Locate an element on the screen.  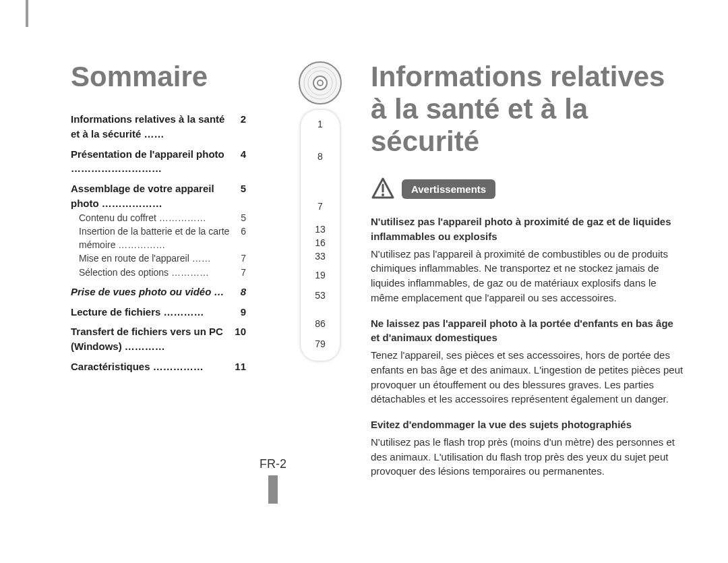
ref-page: 19 is located at coordinates (320, 275).